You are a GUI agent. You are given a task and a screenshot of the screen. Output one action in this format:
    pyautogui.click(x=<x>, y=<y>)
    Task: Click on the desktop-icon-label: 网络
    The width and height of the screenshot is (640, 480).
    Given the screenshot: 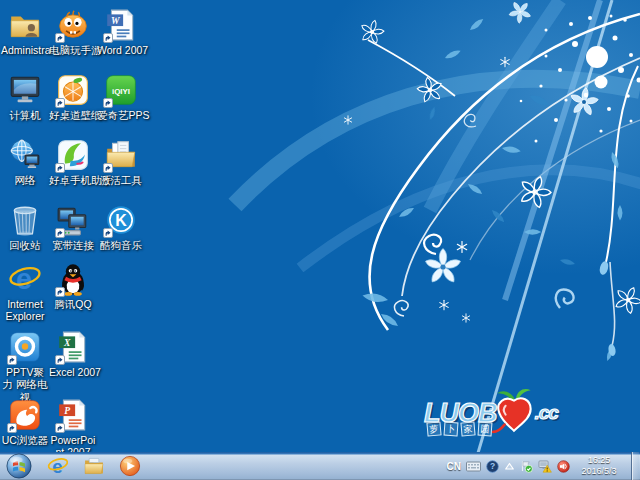 What is the action you would take?
    pyautogui.click(x=25, y=180)
    